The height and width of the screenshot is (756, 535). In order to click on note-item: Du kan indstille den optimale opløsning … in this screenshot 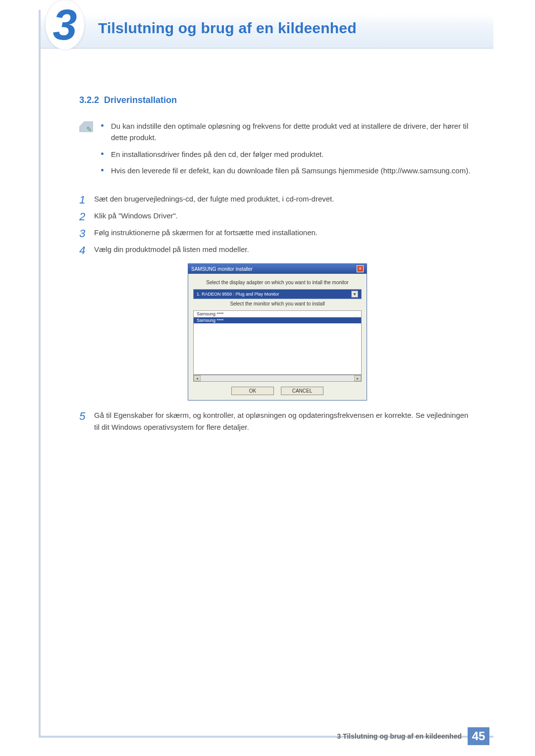, I will do `click(288, 132)`.